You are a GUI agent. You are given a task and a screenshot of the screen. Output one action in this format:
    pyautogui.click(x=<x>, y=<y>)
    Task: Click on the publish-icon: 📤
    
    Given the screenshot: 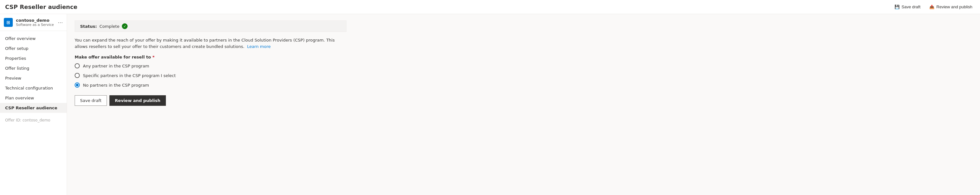 What is the action you would take?
    pyautogui.click(x=932, y=7)
    